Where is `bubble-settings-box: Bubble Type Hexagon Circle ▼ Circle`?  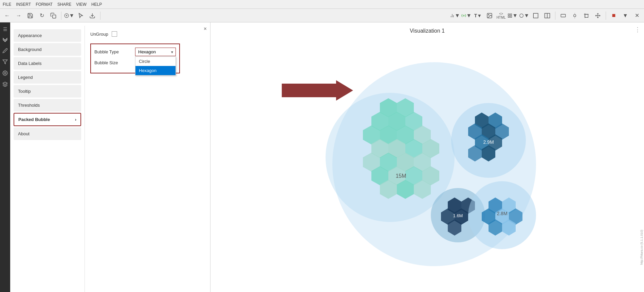 bubble-settings-box: Bubble Type Hexagon Circle ▼ Circle is located at coordinates (135, 58).